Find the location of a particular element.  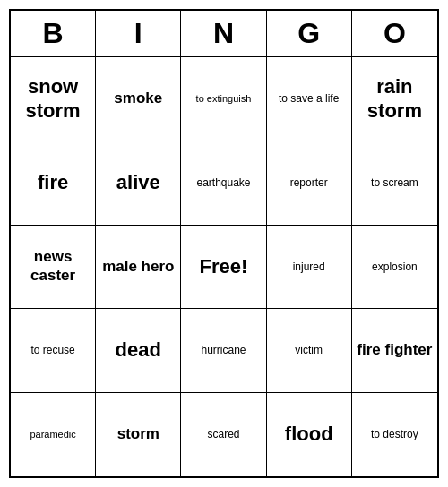

header-o: O is located at coordinates (394, 33).